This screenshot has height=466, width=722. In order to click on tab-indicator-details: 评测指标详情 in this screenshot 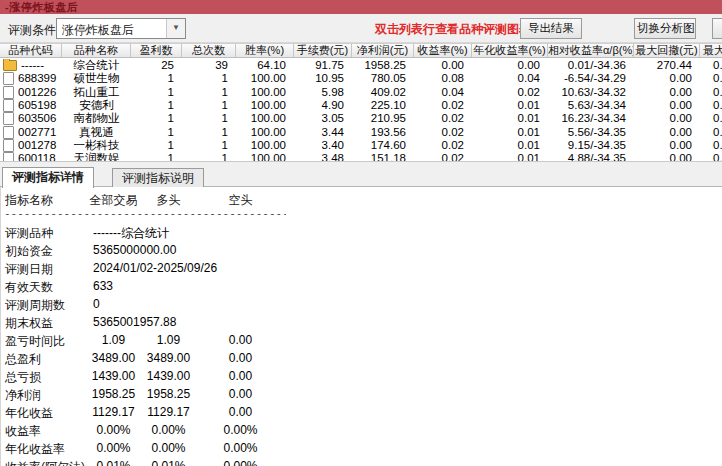, I will do `click(48, 178)`.